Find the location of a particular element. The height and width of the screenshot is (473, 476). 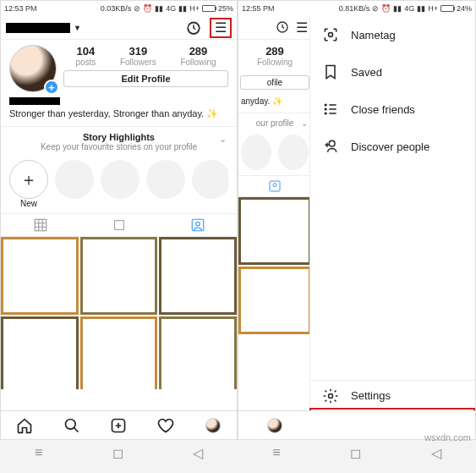

highlight-new: ＋ New is located at coordinates (29, 184).